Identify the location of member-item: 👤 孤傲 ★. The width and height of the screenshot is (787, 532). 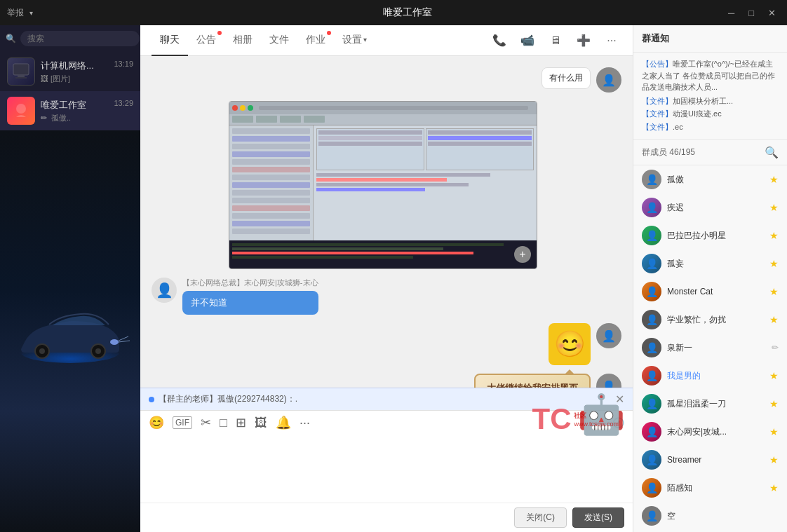
(710, 179).